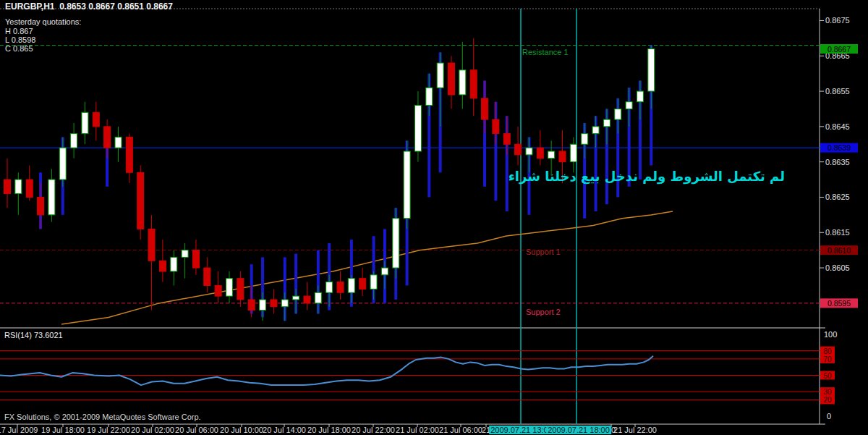 Image resolution: width=868 pixels, height=435 pixels. Describe the element at coordinates (522, 430) in the screenshot. I see `time-label-highlighted: 2009.07.21 13:00` at that location.